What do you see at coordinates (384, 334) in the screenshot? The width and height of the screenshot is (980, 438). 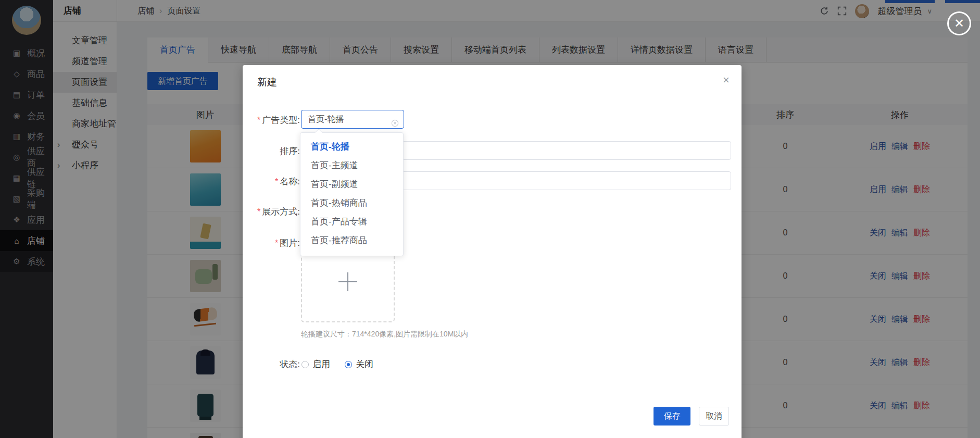 I see `upload-hint: 轮播建议尺寸：714*420像素,图片需限制在10M以内` at bounding box center [384, 334].